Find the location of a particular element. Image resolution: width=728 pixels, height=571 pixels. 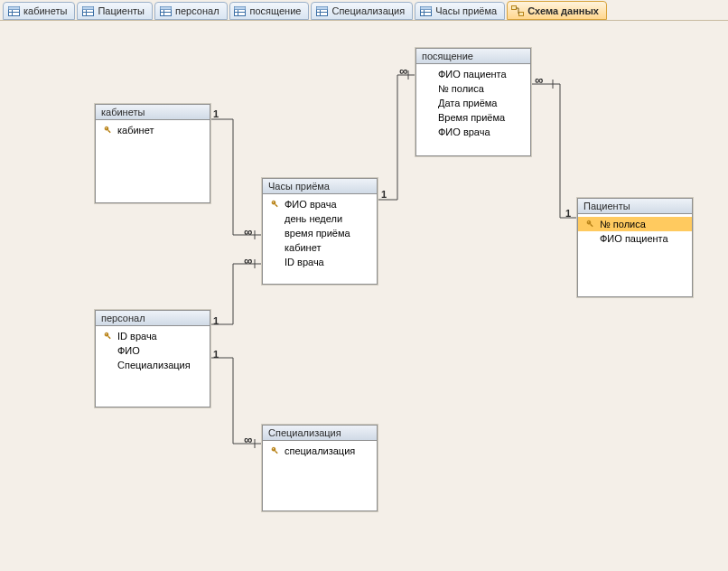

field-name: время приёма is located at coordinates (318, 233).